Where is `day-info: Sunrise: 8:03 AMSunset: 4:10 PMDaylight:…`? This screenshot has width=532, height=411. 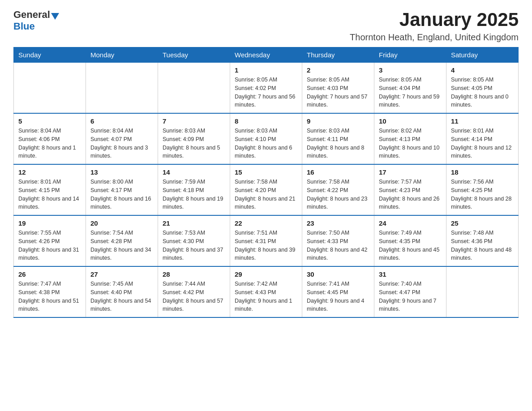 day-info: Sunrise: 8:03 AMSunset: 4:10 PMDaylight:… is located at coordinates (266, 143).